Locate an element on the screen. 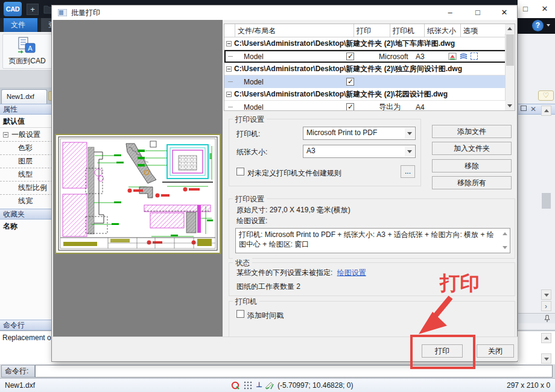  right-side-panel: ♡ ✕ › is located at coordinates (536, 182).